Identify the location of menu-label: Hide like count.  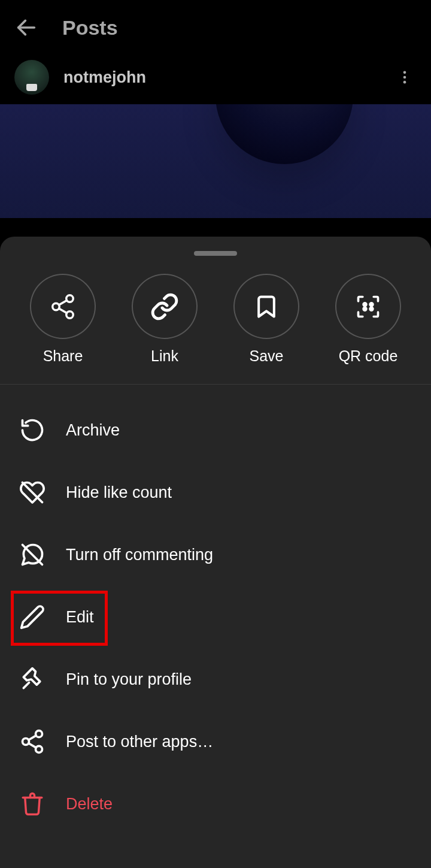
(119, 492).